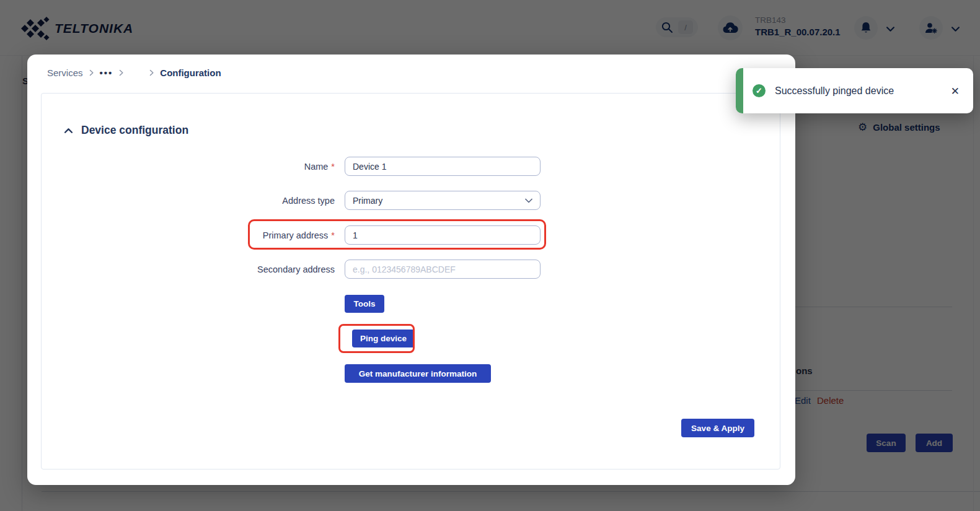 This screenshot has width=980, height=511. I want to click on secondary-address-label-text: Secondary address, so click(296, 269).